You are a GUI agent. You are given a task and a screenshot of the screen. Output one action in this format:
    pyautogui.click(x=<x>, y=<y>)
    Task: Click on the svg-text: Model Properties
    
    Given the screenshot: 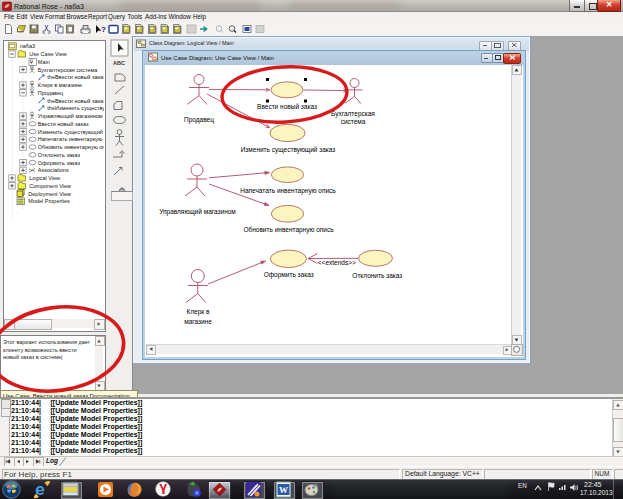 What is the action you would take?
    pyautogui.click(x=49, y=201)
    